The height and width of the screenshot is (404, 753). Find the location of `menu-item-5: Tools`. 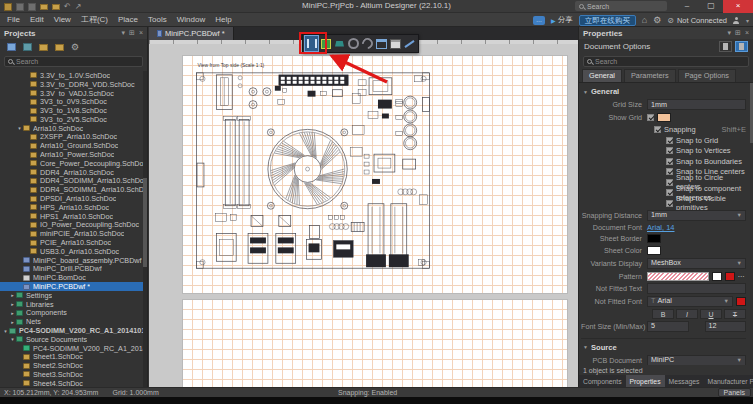

menu-item-5: Tools is located at coordinates (158, 20).